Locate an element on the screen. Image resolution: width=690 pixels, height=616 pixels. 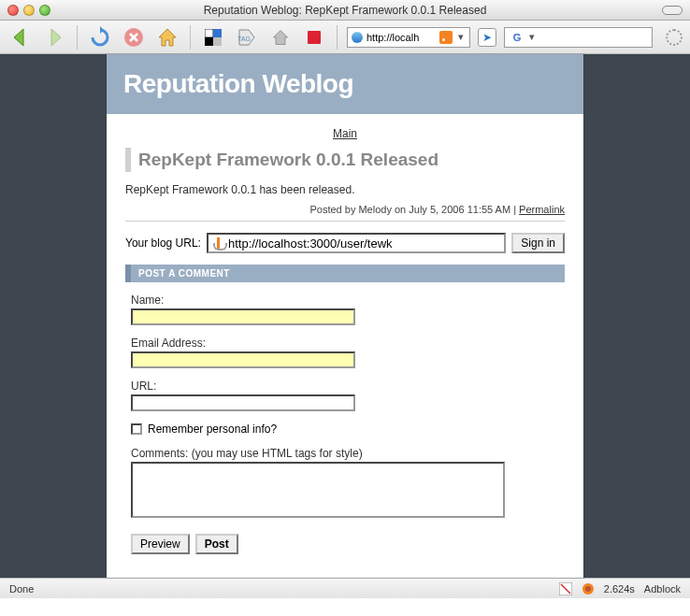
back-button is located at coordinates (21, 37).